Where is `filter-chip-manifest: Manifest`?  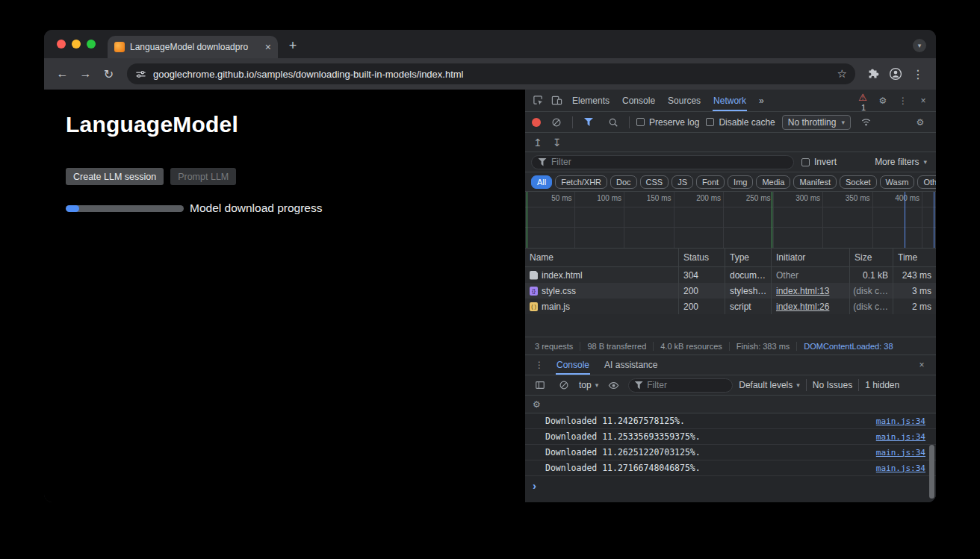 filter-chip-manifest: Manifest is located at coordinates (815, 182).